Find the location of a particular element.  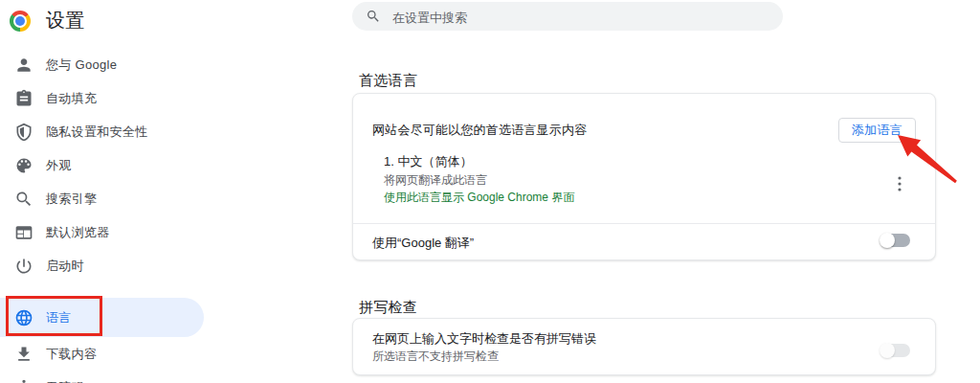

power-icon is located at coordinates (24, 266).